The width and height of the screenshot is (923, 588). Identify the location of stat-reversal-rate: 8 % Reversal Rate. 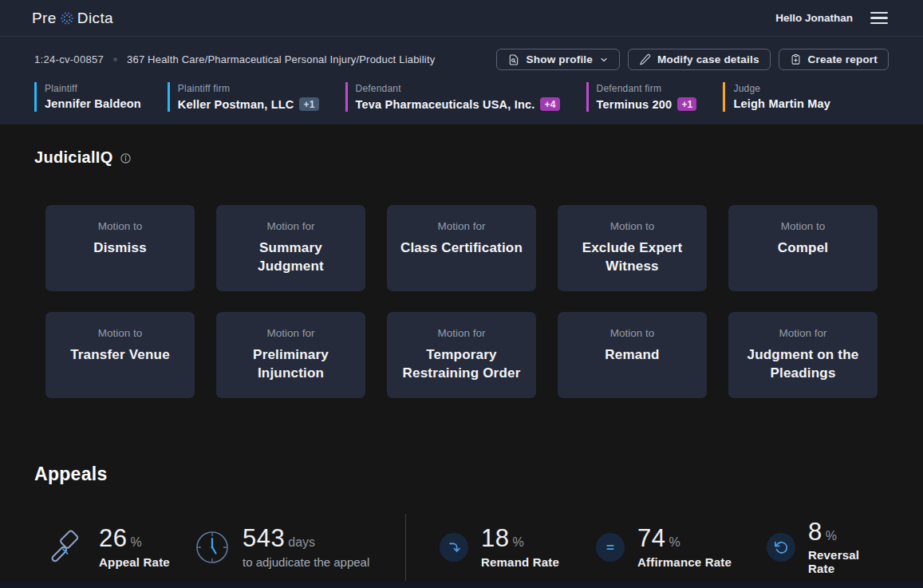
(828, 547).